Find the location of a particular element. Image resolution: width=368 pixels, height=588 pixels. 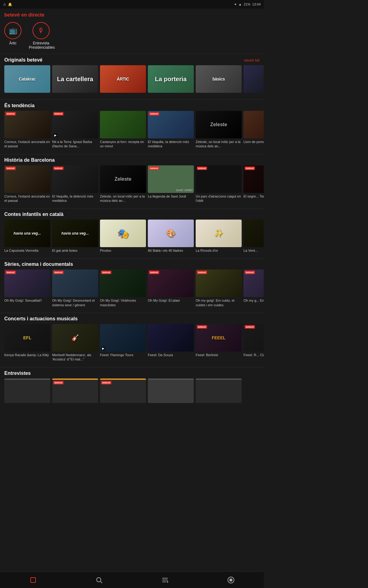

series-thumb-2: betevé is located at coordinates (123, 283).